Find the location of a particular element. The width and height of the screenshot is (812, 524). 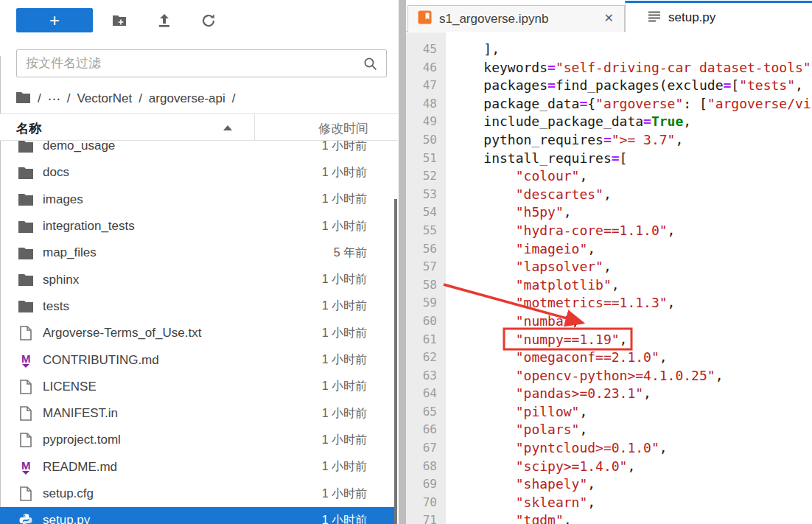

file-row: tests 1 小时前 is located at coordinates (198, 307).